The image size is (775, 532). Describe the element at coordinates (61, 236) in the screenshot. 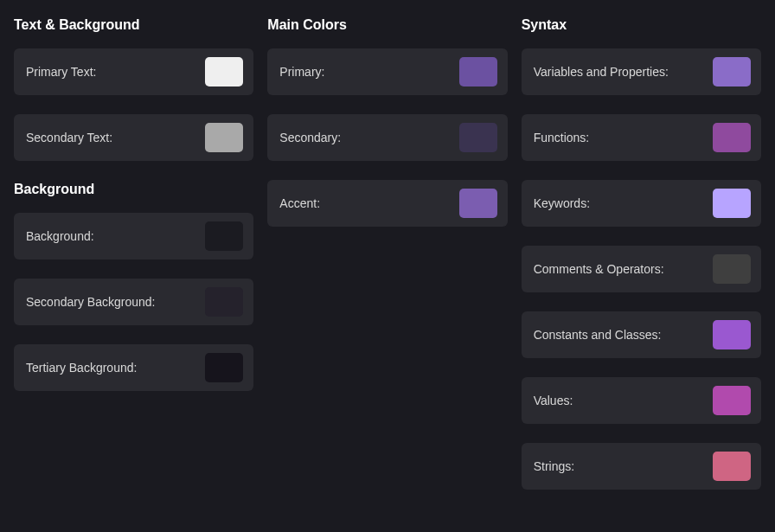

I see `label-background: Background:` at that location.